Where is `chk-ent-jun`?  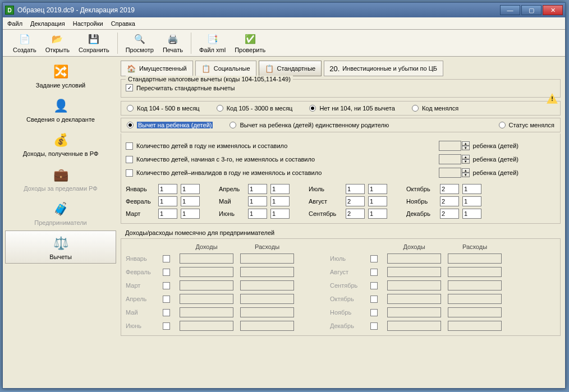
chk-ent-jun is located at coordinates (166, 326).